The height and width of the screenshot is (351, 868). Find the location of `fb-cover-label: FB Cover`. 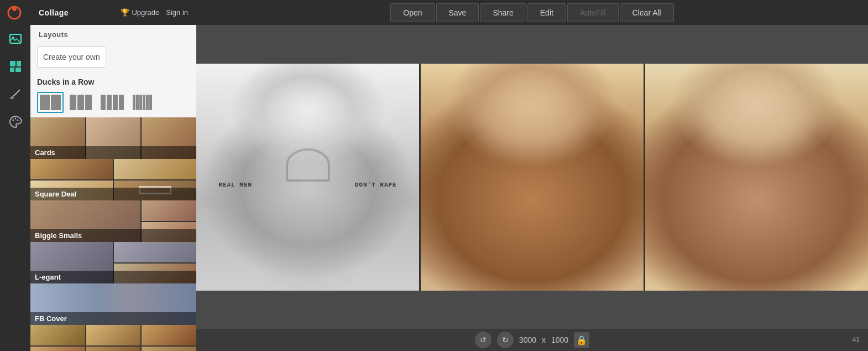

fb-cover-label: FB Cover is located at coordinates (113, 319).